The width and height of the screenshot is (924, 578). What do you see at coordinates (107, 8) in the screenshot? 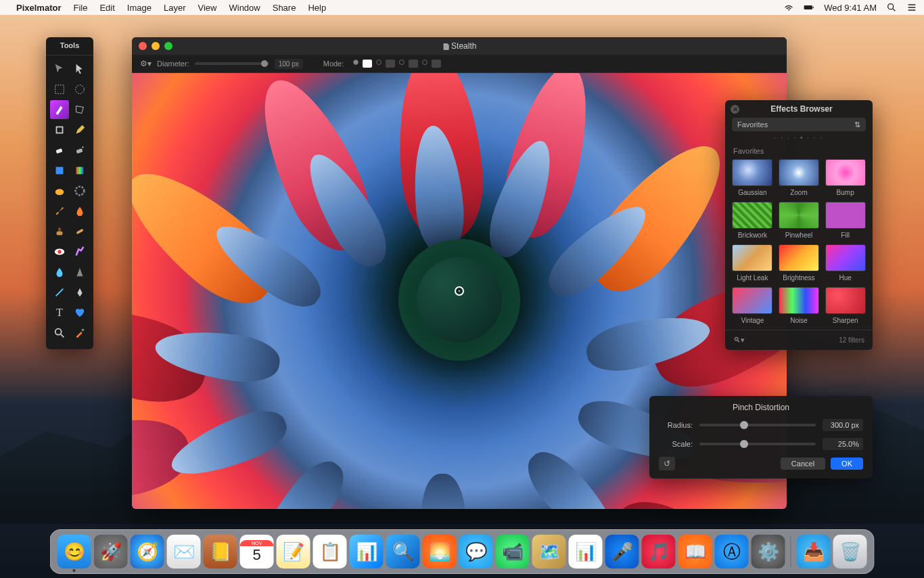
I see `menu-edit: Edit` at bounding box center [107, 8].